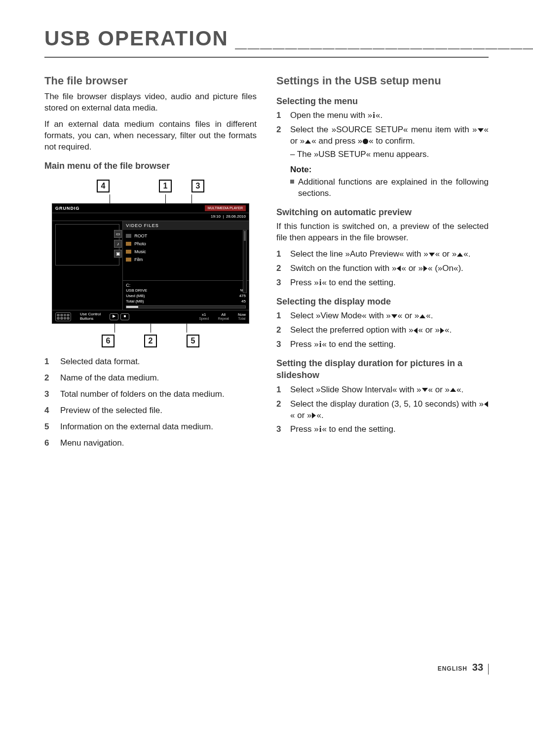 The height and width of the screenshot is (756, 533). What do you see at coordinates (389, 331) in the screenshot?
I see `disp-step2: Select the preferred option with »« or »…` at bounding box center [389, 331].